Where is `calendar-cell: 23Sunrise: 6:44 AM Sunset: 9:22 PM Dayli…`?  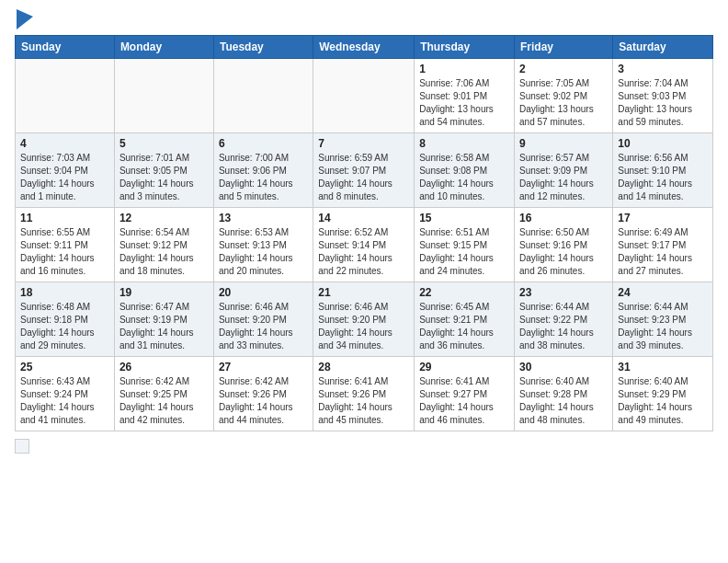 calendar-cell: 23Sunrise: 6:44 AM Sunset: 9:22 PM Dayli… is located at coordinates (564, 320).